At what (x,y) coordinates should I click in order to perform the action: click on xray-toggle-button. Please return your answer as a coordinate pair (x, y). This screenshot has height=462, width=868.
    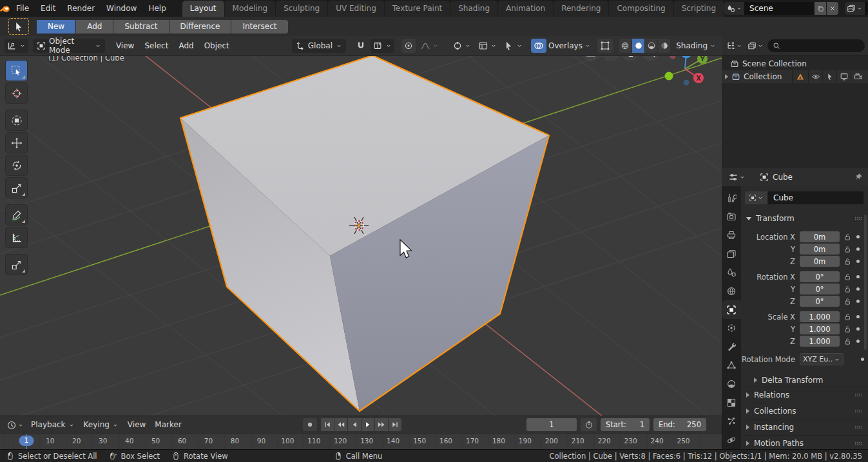
    Looking at the image, I should click on (605, 46).